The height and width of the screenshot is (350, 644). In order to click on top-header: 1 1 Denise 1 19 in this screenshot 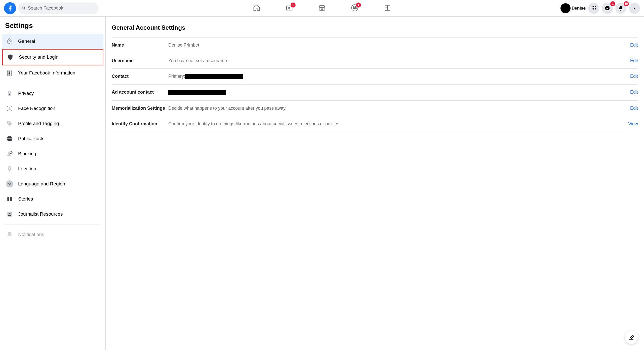, I will do `click(322, 8)`.